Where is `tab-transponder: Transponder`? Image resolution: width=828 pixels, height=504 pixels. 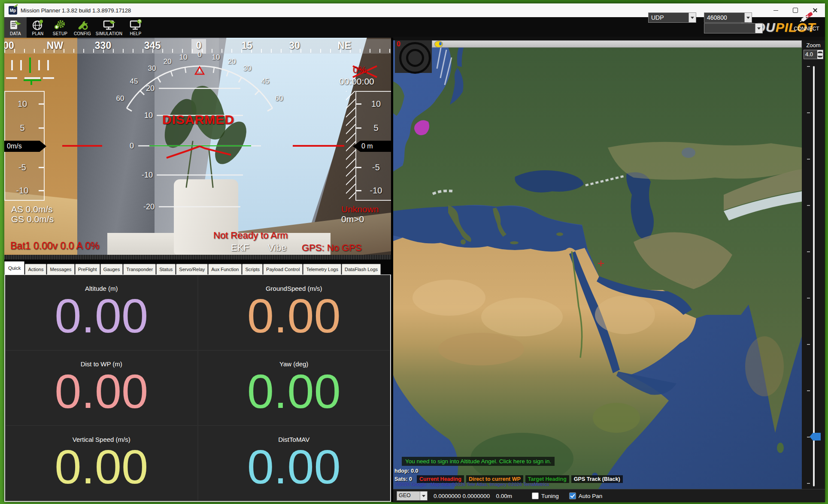 tab-transponder: Transponder is located at coordinates (140, 269).